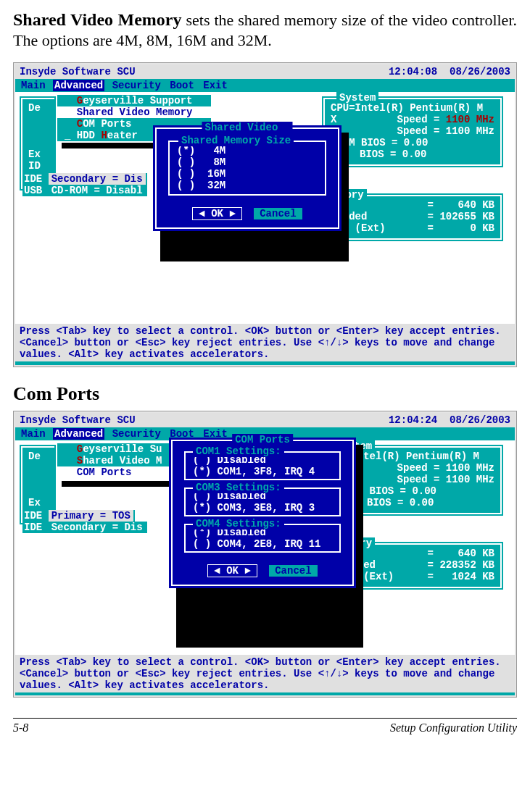 The image size is (530, 812). What do you see at coordinates (413, 108) in the screenshot?
I see `system-cpu: CPU=Intel(R) Pentium(R) M` at bounding box center [413, 108].